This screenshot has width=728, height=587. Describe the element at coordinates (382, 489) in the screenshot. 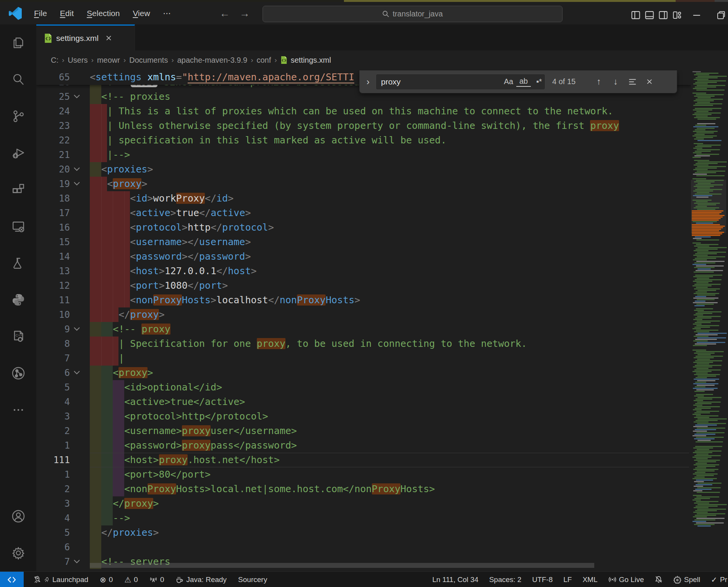

I see `code-line: 2 <nonProxyHosts>local.net|some.host.com…` at that location.